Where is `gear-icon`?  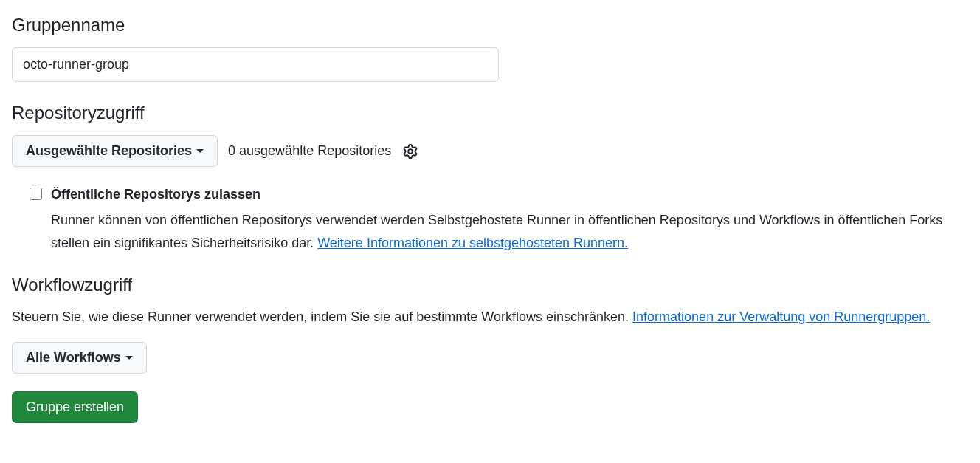
gear-icon is located at coordinates (410, 151).